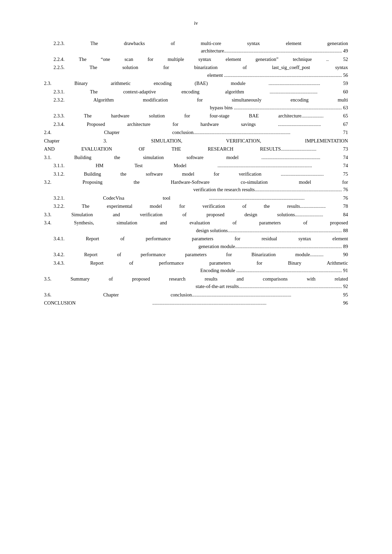 This screenshot has width=392, height=554. What do you see at coordinates (196, 279) in the screenshot?
I see `toc-line: 3.5. Summary of proposed research result…` at bounding box center [196, 279].